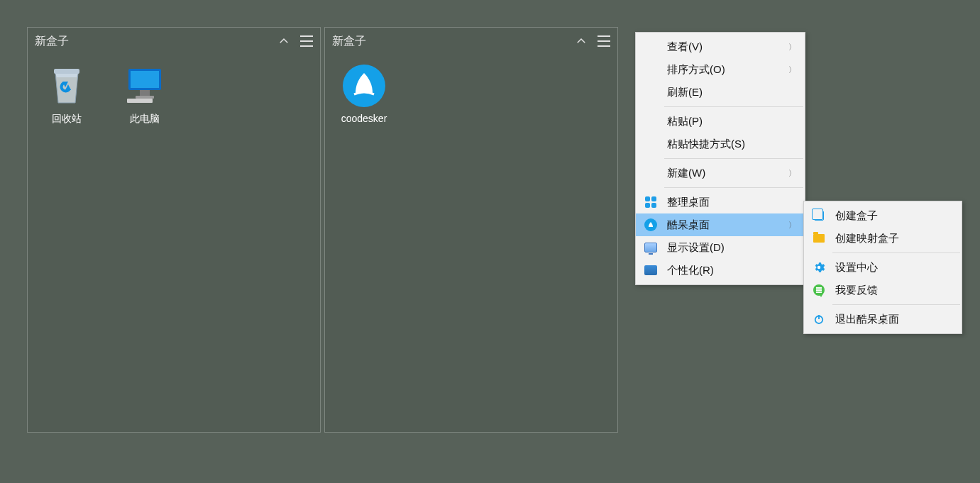 This screenshot has height=483, width=980. Describe the element at coordinates (145, 95) in the screenshot. I see `item-this-pc: 此电脑` at that location.